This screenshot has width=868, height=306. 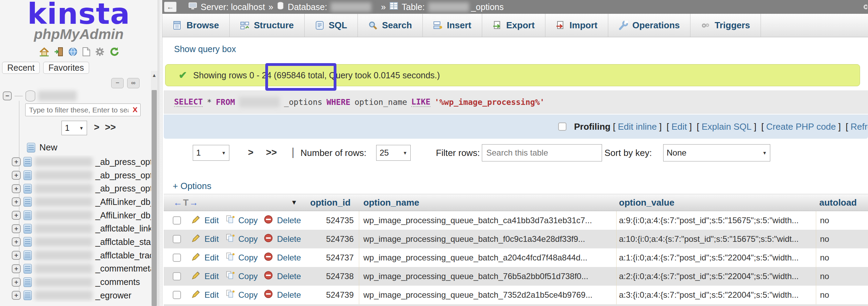 What do you see at coordinates (194, 203) in the screenshot?
I see `right-arrow-icon: →` at bounding box center [194, 203].